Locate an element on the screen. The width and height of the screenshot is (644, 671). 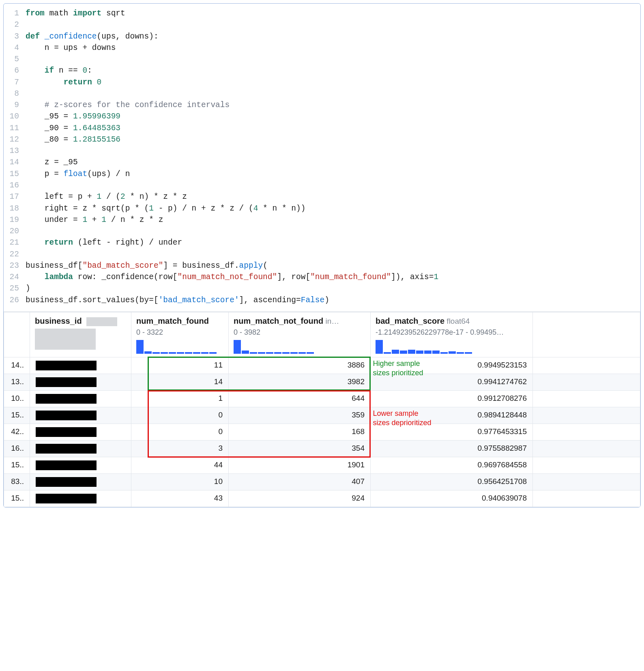
cell-index: 42.. is located at coordinates (17, 432).